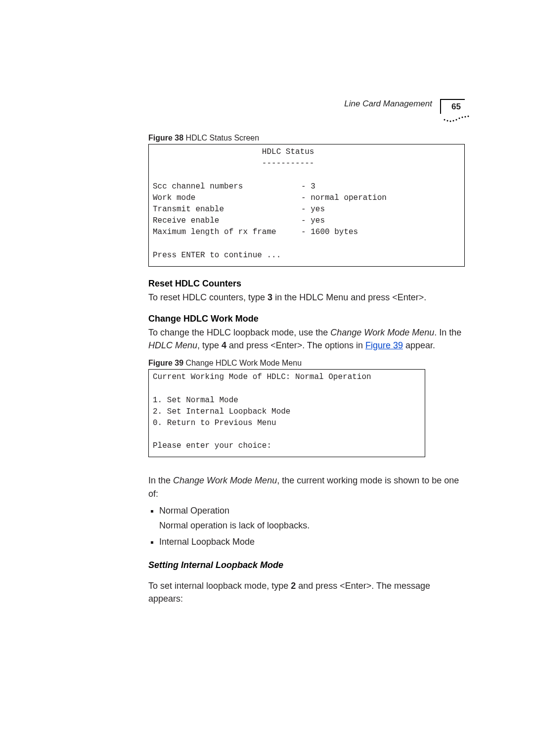  I want to click on cwm-mid: , type, so click(210, 345).